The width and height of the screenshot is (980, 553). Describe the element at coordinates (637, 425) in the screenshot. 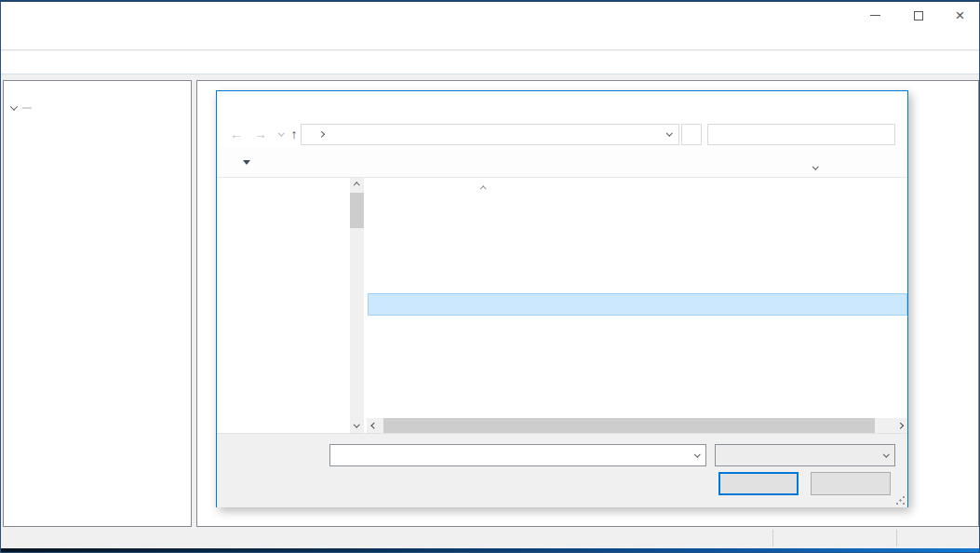

I see `horizontal-scrollbar` at that location.